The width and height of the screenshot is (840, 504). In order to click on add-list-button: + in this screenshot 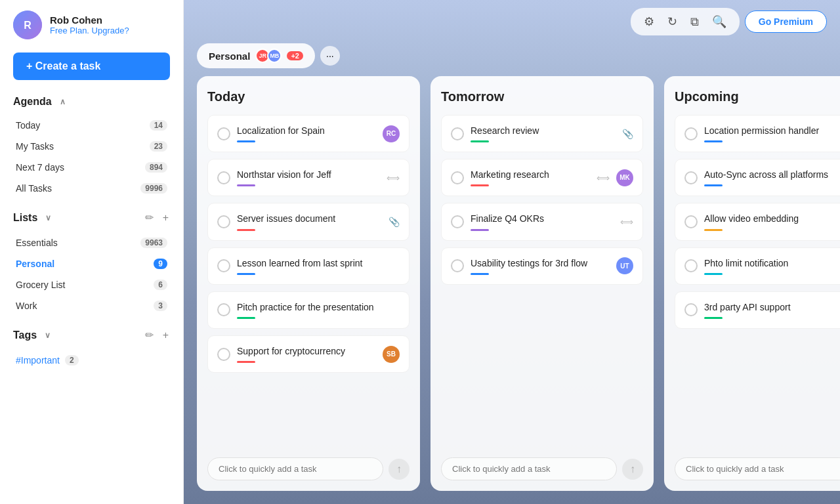, I will do `click(165, 218)`.